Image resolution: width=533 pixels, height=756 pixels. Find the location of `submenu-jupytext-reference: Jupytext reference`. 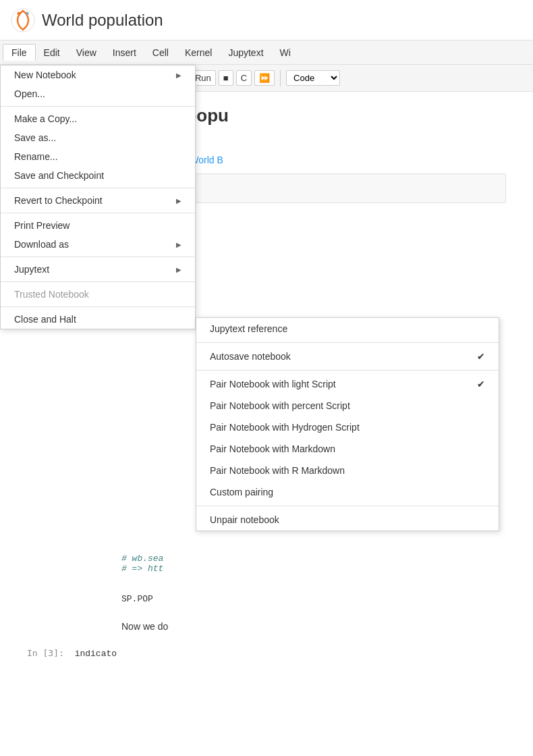

submenu-jupytext-reference: Jupytext reference is located at coordinates (347, 329).